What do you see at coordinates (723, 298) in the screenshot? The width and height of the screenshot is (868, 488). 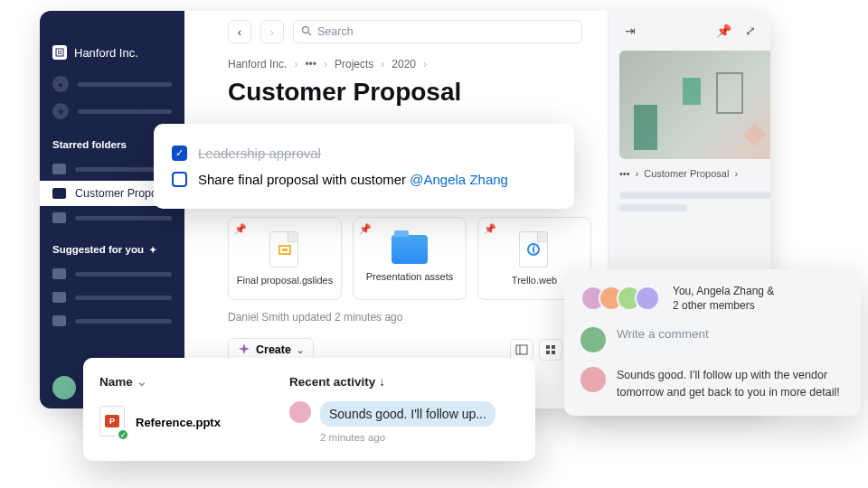 I see `members-label: You, Angela Zhang & 2 other members` at bounding box center [723, 298].